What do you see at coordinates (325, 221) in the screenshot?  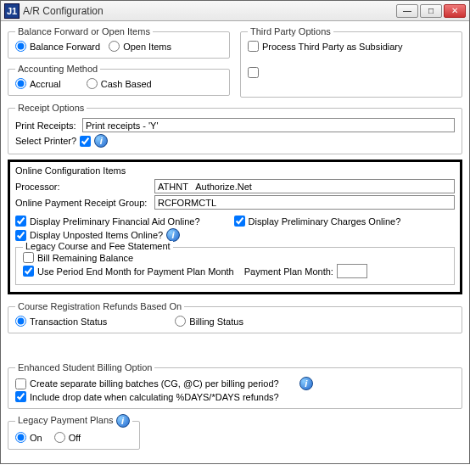 I see `display-charges-label: Display Preliminary Charges Online?` at bounding box center [325, 221].